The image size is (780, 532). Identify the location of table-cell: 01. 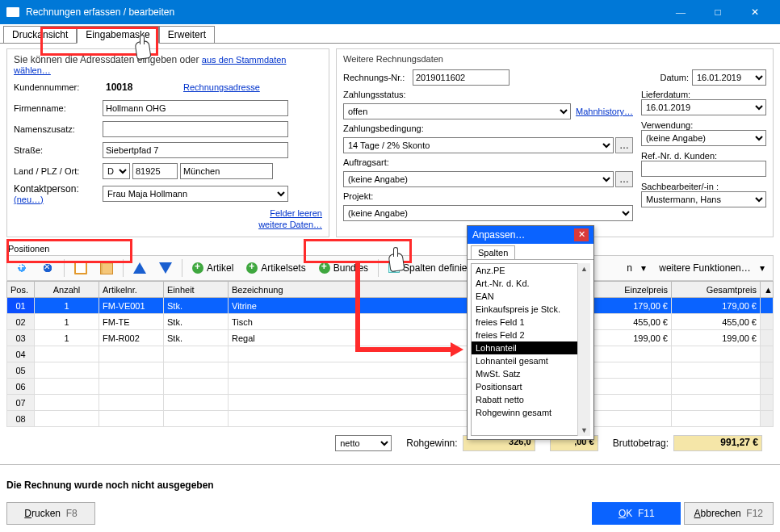
(21, 306).